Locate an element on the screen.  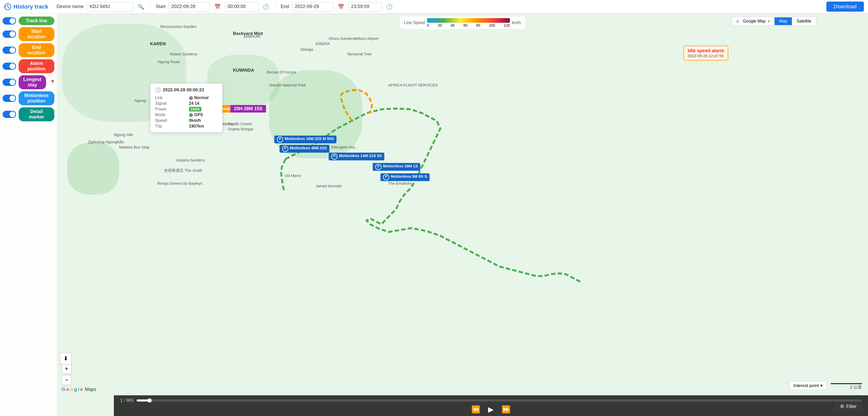
zoom-controls: + − is located at coordinates (67, 375).